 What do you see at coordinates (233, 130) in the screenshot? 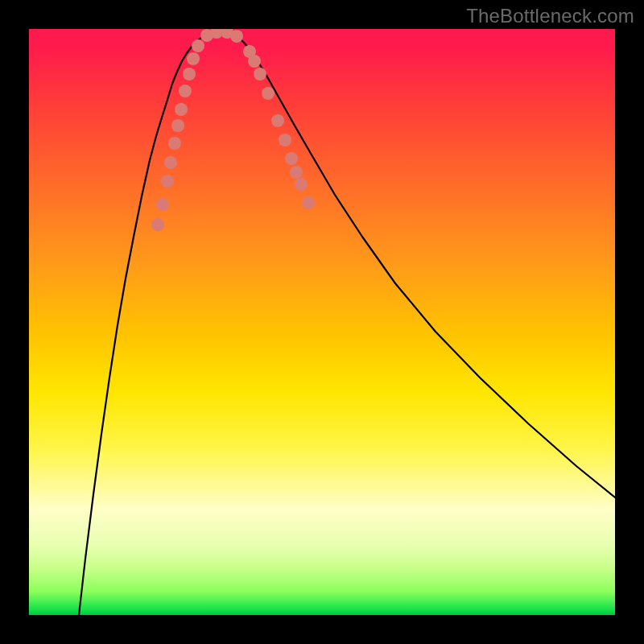
I see `marker-dots` at bounding box center [233, 130].